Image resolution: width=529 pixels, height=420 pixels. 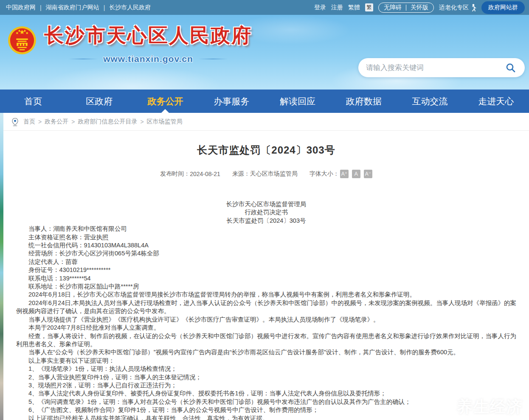 What do you see at coordinates (148, 36) in the screenshot?
I see `site-title: 长沙市天心区人民政府` at bounding box center [148, 36].